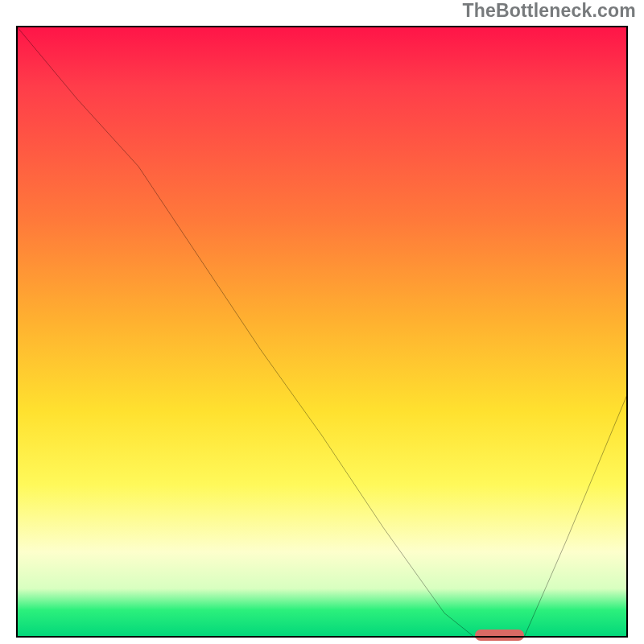 The image size is (644, 644). Describe the element at coordinates (549, 11) in the screenshot. I see `attribution-text: TheBottleneck.com` at that location.